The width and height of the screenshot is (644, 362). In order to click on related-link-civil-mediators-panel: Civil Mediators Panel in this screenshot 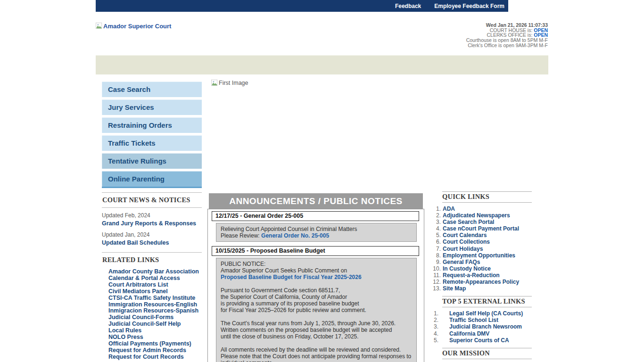, I will do `click(155, 292)`.